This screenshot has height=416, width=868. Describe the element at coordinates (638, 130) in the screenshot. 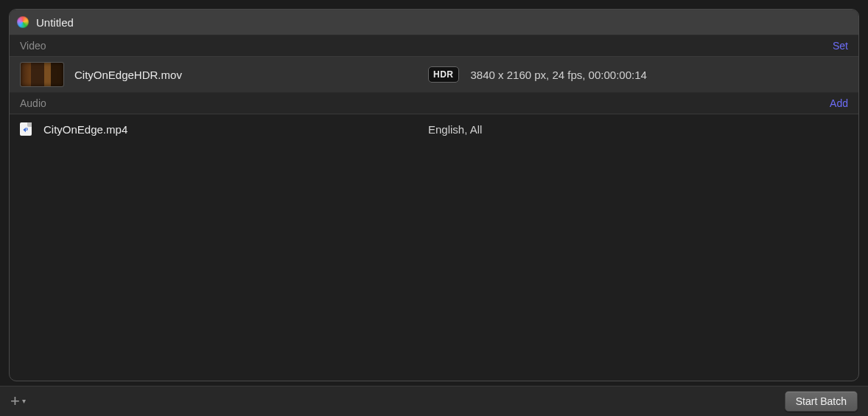

I see `audio-info-block: English, All` at that location.